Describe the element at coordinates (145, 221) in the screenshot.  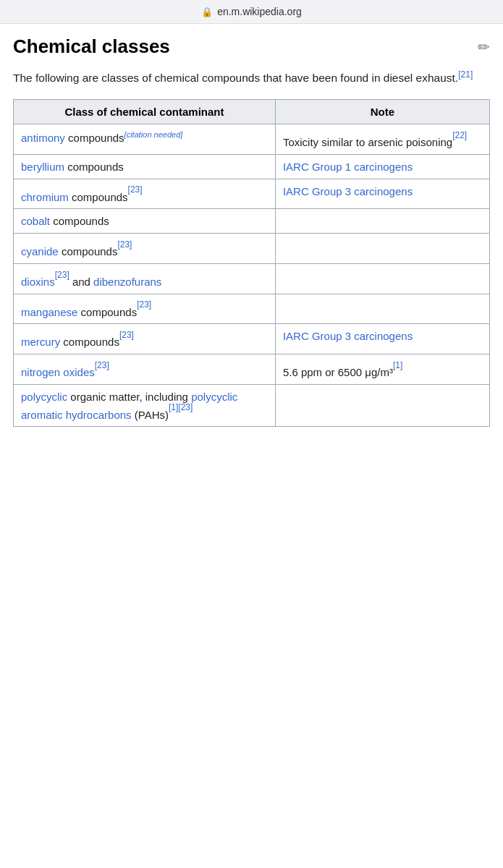
I see `class-cell: cobalt compounds` at that location.